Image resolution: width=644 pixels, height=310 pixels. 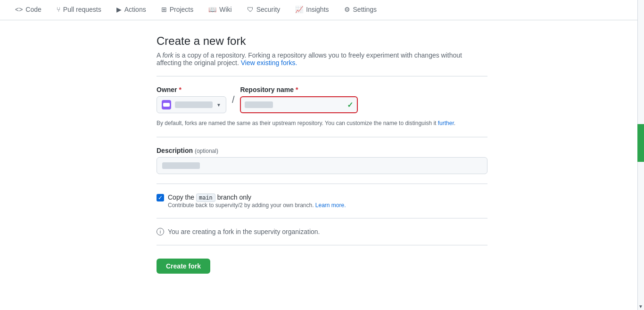 I want to click on info-row: i You are creating a fork in the supervi…, so click(x=322, y=232).